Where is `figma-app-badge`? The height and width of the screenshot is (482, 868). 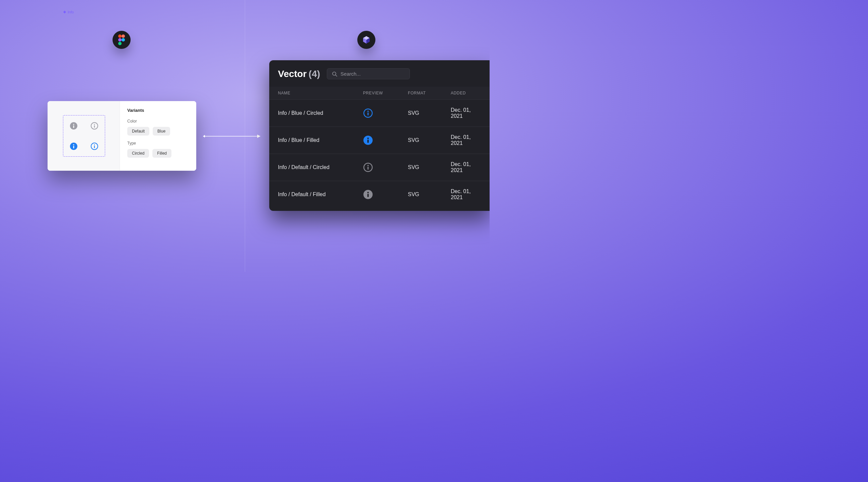 figma-app-badge is located at coordinates (122, 40).